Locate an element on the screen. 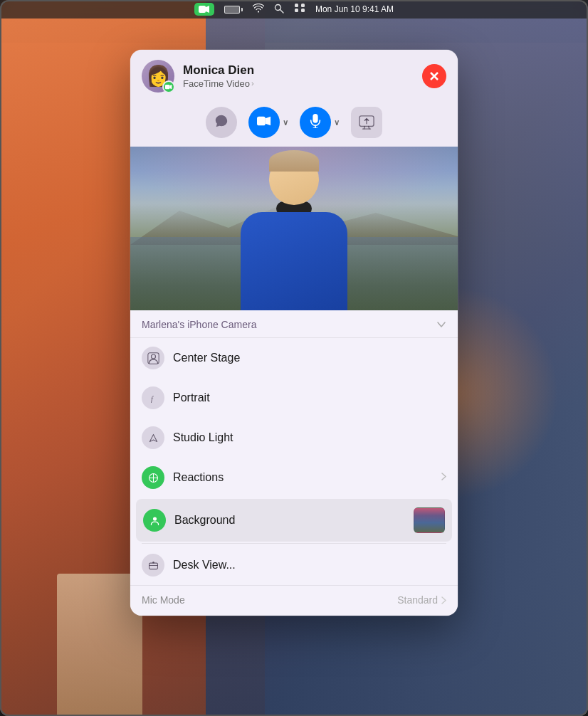 The height and width of the screenshot is (716, 588). menu-item-reactions: Reactions is located at coordinates (294, 478).